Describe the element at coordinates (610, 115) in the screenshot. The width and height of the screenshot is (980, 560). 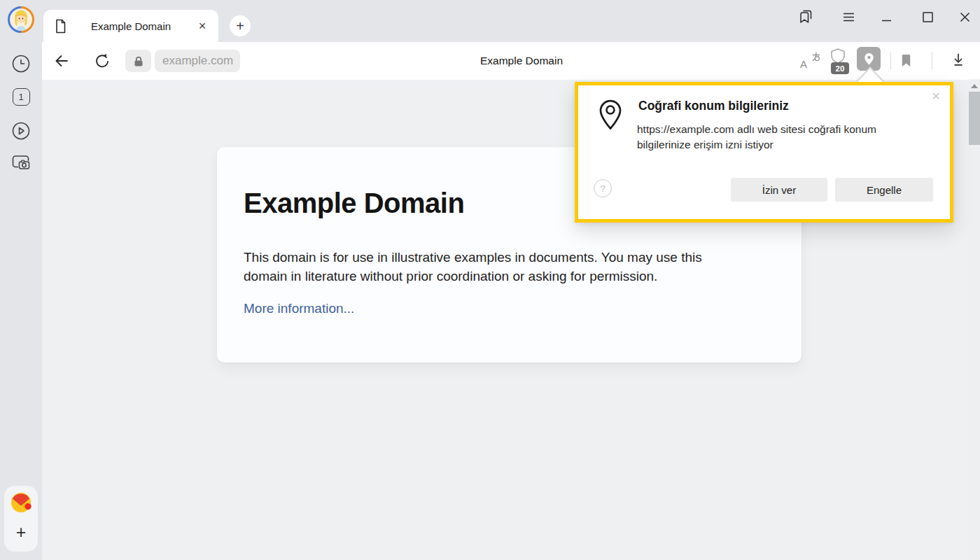
I see `location-pin-outline-icon` at that location.